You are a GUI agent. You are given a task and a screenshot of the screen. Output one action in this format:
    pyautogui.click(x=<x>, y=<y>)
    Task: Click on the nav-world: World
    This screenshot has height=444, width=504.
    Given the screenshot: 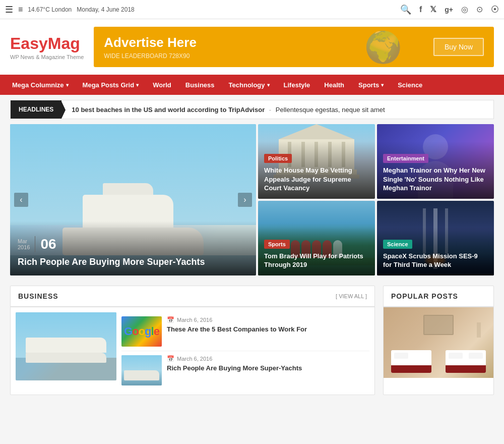 What is the action you would take?
    pyautogui.click(x=162, y=85)
    